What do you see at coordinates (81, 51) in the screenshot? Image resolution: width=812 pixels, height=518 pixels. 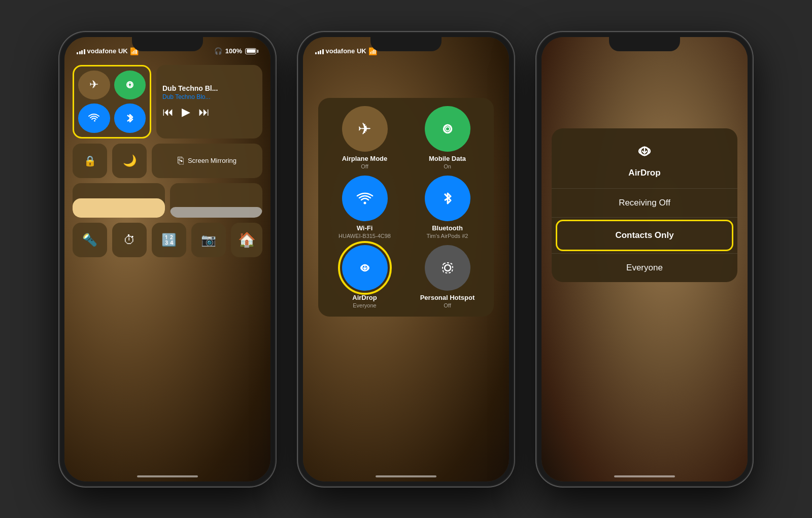 I see `signal-bars-icon` at bounding box center [81, 51].